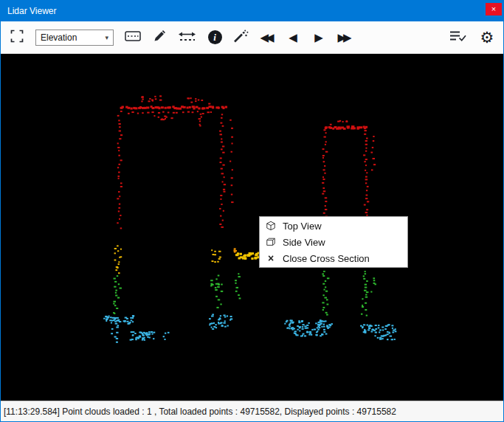 This screenshot has width=504, height=422. Describe the element at coordinates (252, 38) in the screenshot. I see `toolbar: Elevation ▾` at that location.